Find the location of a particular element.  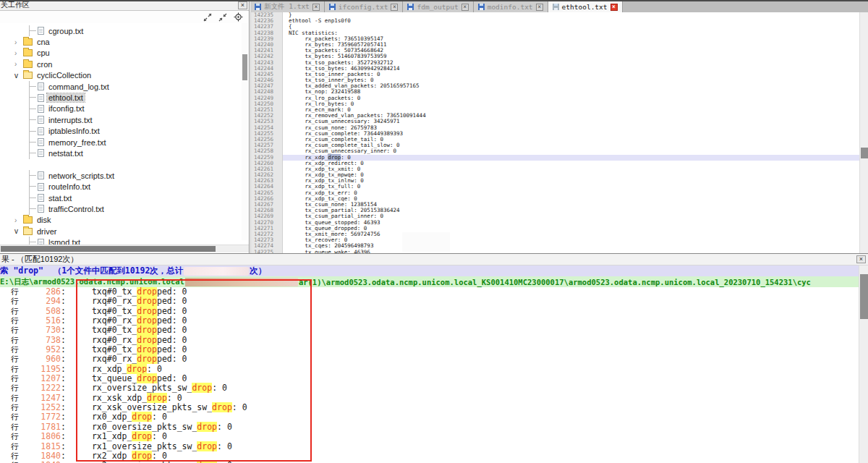

tab-modinfo.txt: modinfo.txt× is located at coordinates (511, 7).